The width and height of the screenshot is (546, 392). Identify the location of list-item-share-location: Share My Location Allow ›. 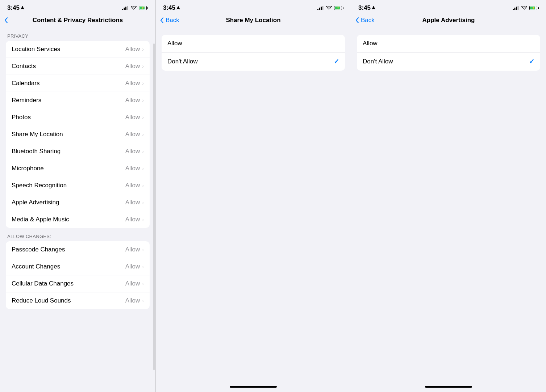
(78, 135).